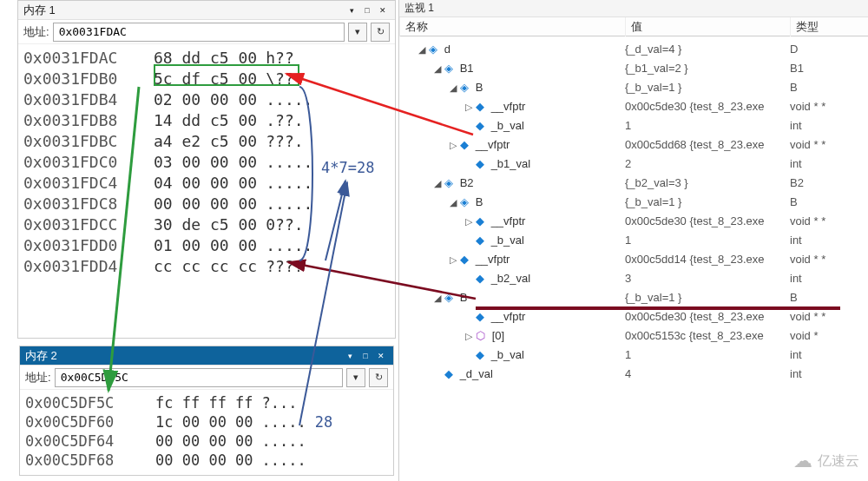 The image size is (868, 481). What do you see at coordinates (227, 75) in the screenshot?
I see `highlight-box` at bounding box center [227, 75].